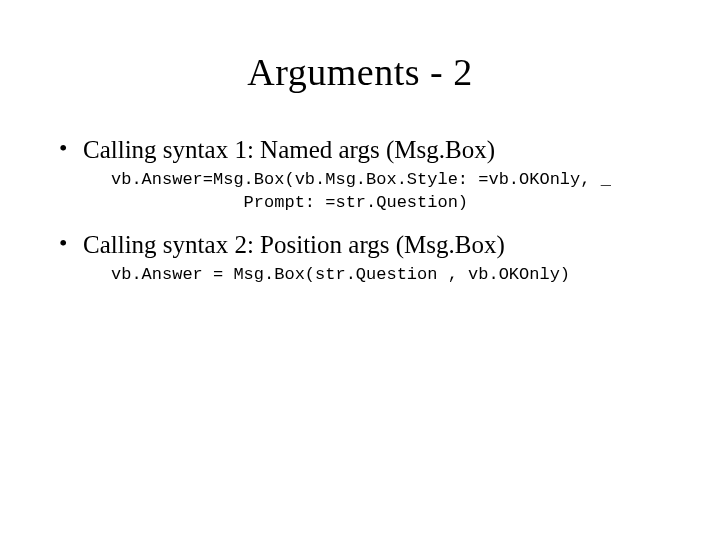 This screenshot has height=540, width=720. I want to click on bullet-text: Calling syntax 2: Position args (Msg.Box…, so click(374, 244).